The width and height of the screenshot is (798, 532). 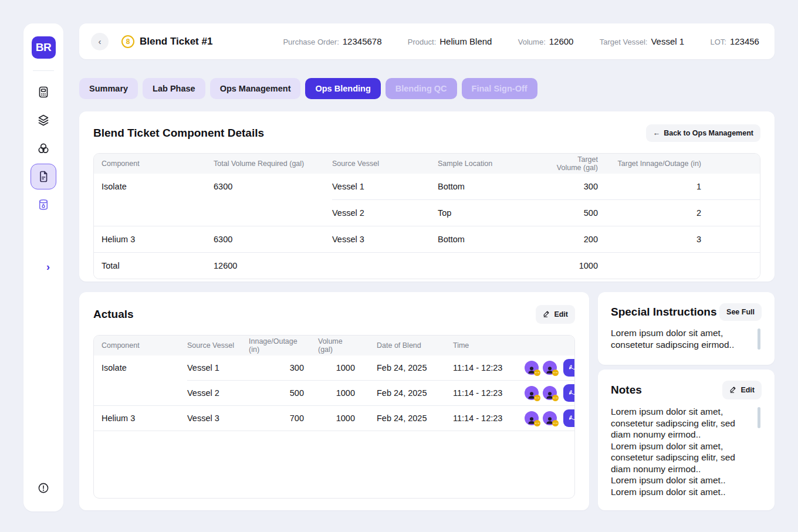 What do you see at coordinates (450, 41) in the screenshot?
I see `field-product: Product: Helium Blend` at bounding box center [450, 41].